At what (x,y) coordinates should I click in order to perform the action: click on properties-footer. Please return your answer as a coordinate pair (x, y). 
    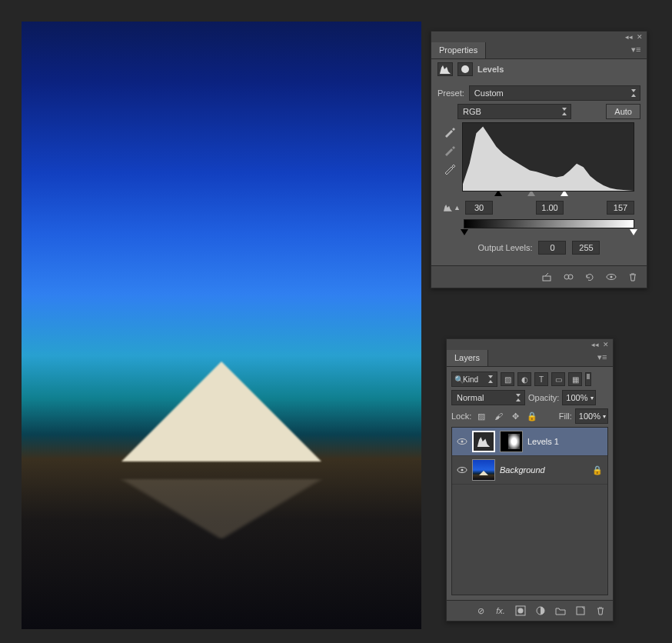
    Looking at the image, I should click on (539, 277).